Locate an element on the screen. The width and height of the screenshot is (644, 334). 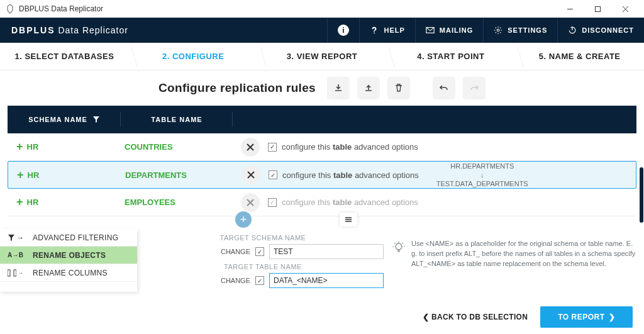
change-table-checkbox: ✓ is located at coordinates (260, 281).